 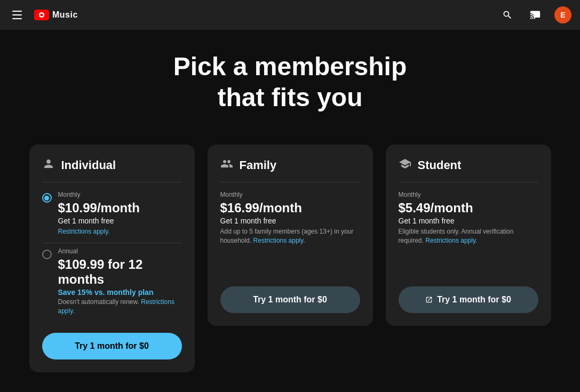 What do you see at coordinates (65, 15) in the screenshot?
I see `logo-text: Music` at bounding box center [65, 15].